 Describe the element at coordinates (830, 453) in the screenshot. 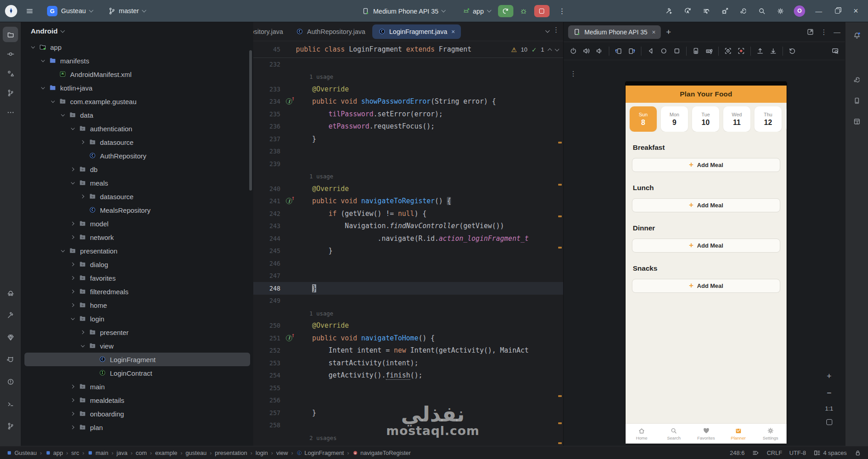

I see `indent-style: 4 spaces` at that location.